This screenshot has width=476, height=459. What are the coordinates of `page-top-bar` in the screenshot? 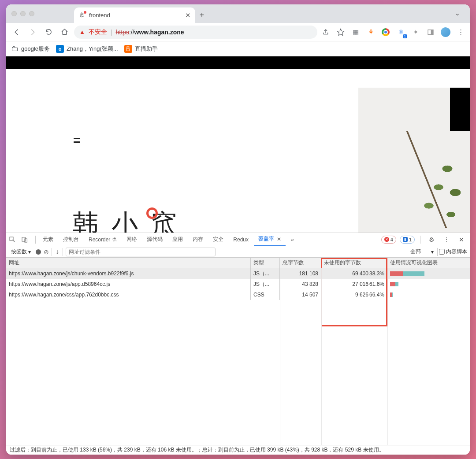 It's located at (238, 63).